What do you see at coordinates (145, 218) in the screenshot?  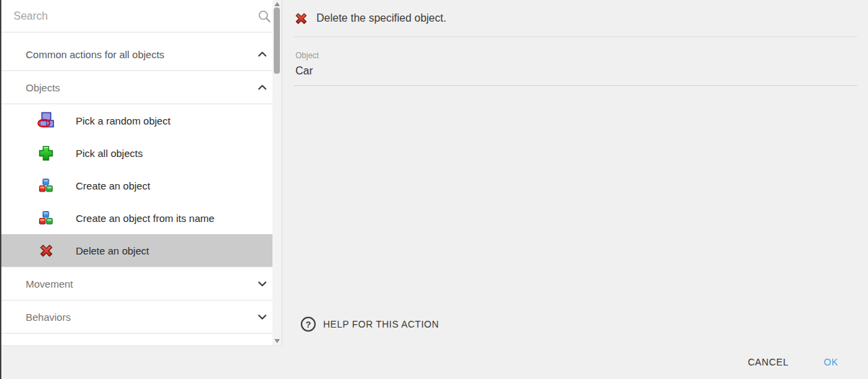 I see `action-item-label: Create an object from its name` at bounding box center [145, 218].